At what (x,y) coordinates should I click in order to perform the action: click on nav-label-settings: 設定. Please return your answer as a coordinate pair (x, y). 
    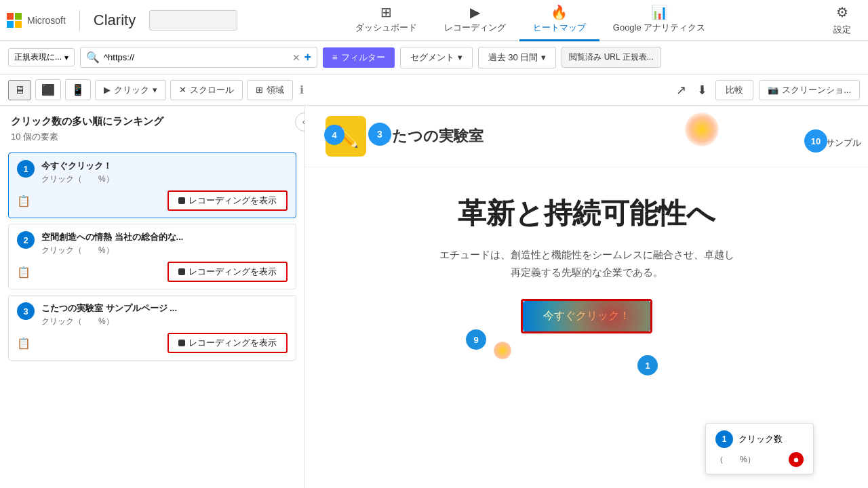
    Looking at the image, I should click on (842, 30).